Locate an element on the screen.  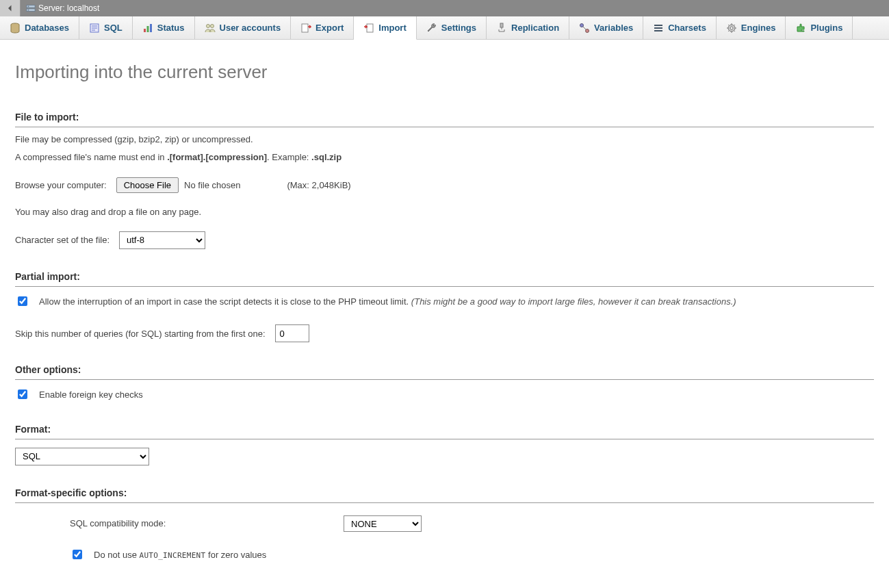
server-icon is located at coordinates (31, 8).